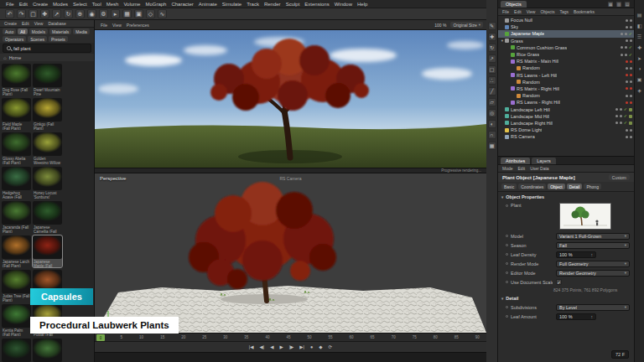  What do you see at coordinates (547, 12) in the screenshot?
I see `objects-menu-objects: Objects` at bounding box center [547, 12].